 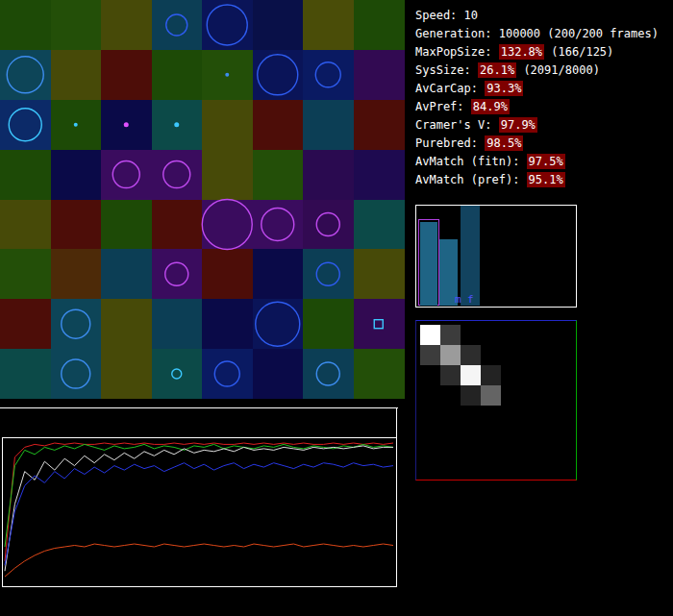 I want to click on stat-value: 10, so click(x=471, y=15).